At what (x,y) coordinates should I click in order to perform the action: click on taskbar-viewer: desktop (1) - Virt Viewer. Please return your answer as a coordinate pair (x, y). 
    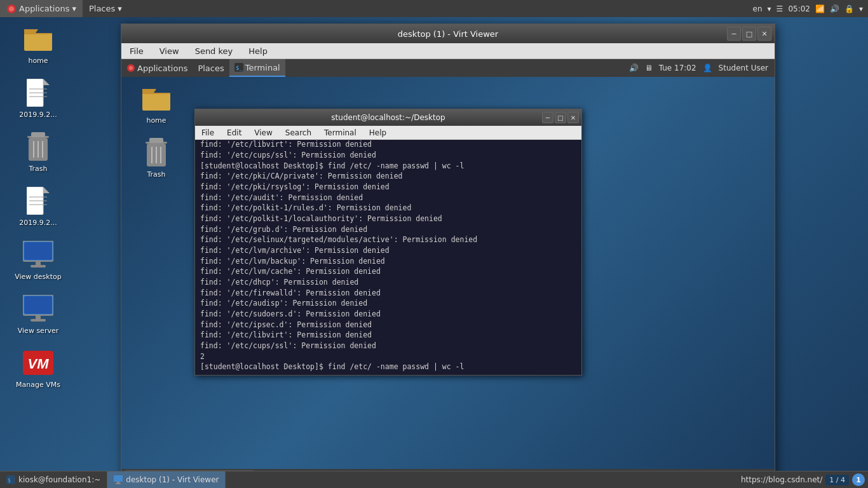
    Looking at the image, I should click on (166, 480).